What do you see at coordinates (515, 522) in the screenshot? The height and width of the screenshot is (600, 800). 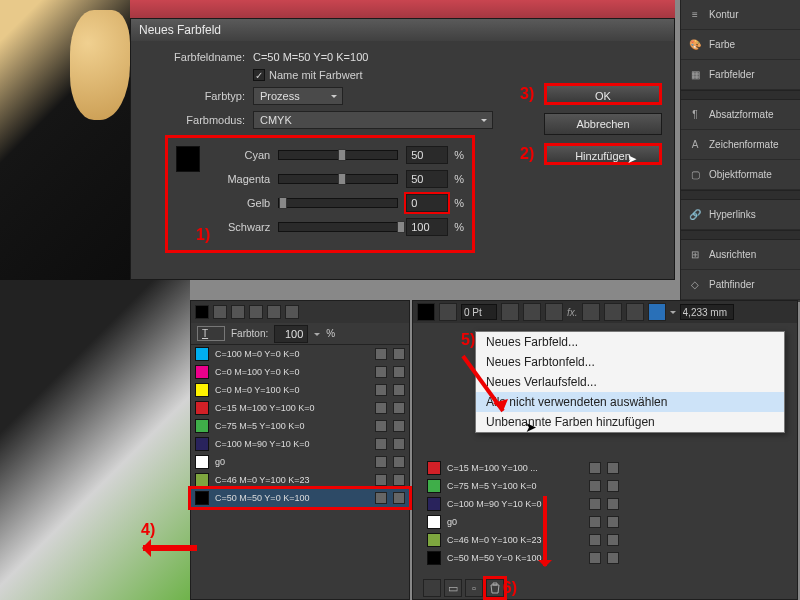 I see `swatch-name: g0` at bounding box center [515, 522].